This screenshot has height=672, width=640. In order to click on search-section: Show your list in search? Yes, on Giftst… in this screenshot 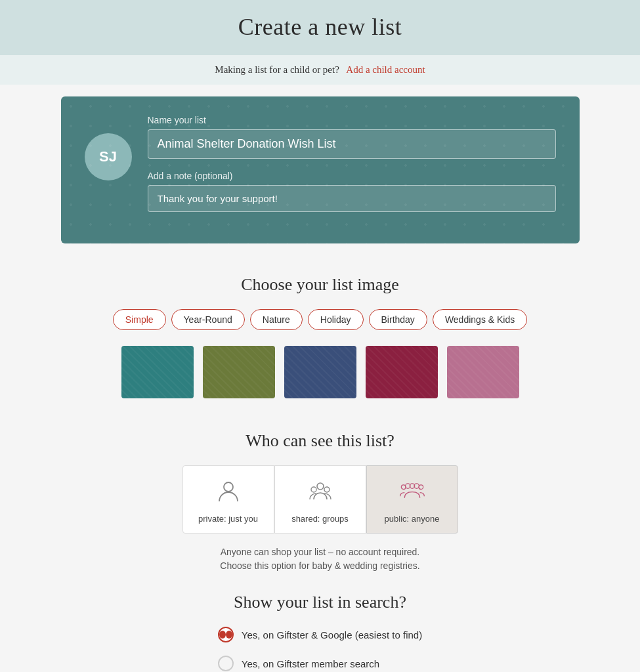, I will do `click(320, 626)`.